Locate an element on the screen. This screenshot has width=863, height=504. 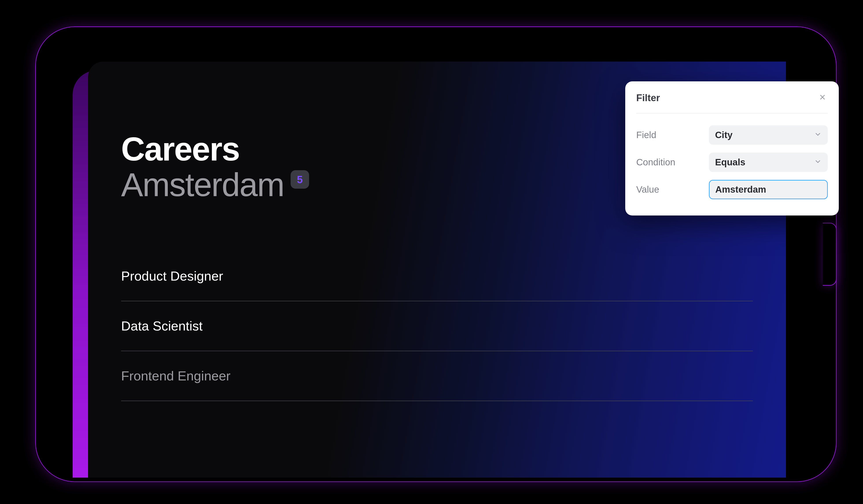
popover-header: Filter is located at coordinates (732, 103).